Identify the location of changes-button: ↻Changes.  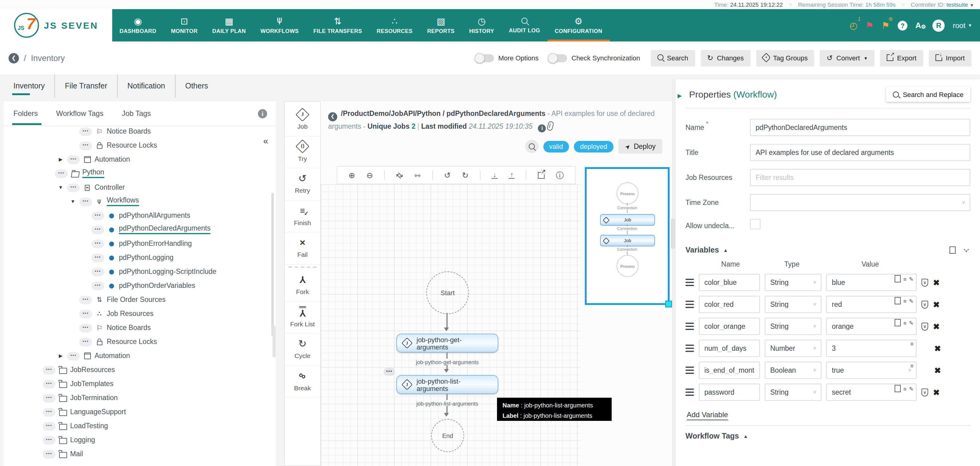
(725, 58).